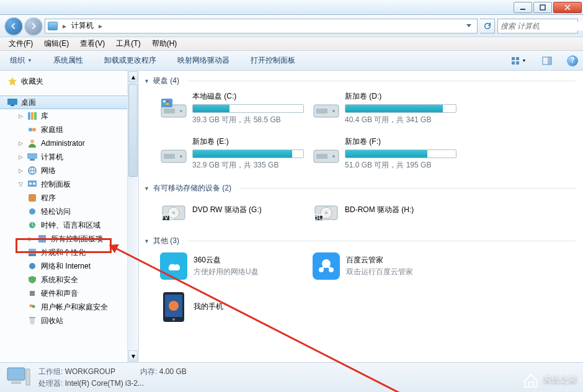 Image resolution: width=583 pixels, height=392 pixels. I want to click on tree-label: Administrator, so click(63, 143).